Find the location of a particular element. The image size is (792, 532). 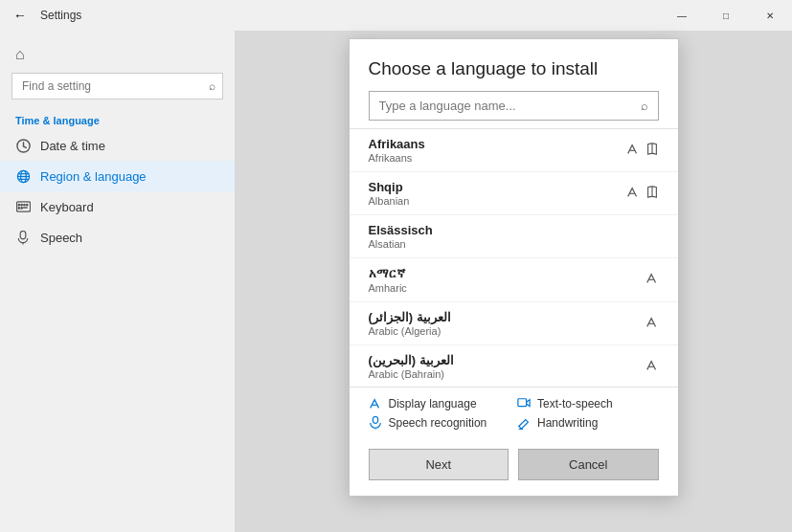

sidebar-section-title: Time & language is located at coordinates (117, 119).